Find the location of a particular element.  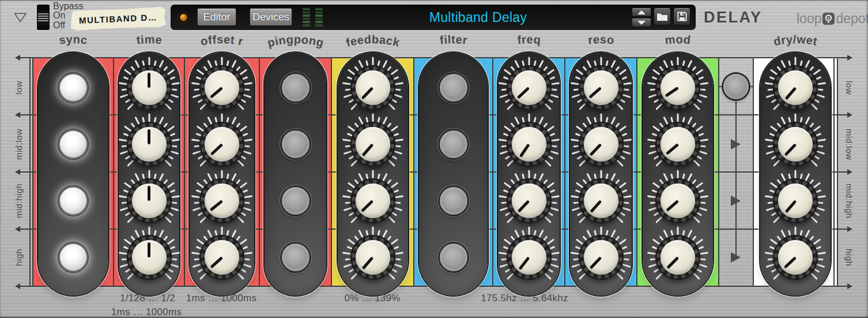

svg-text: feedback is located at coordinates (372, 41).